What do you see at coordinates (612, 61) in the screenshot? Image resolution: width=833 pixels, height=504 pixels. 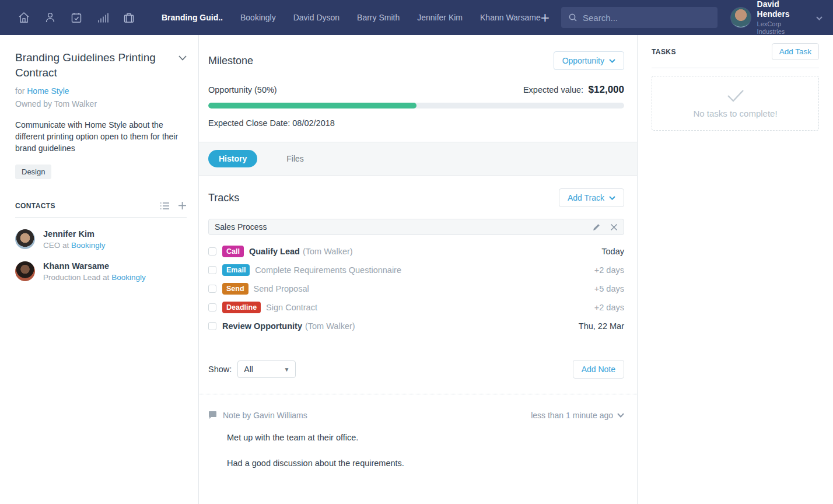 I see `chevron-down-icon` at bounding box center [612, 61].